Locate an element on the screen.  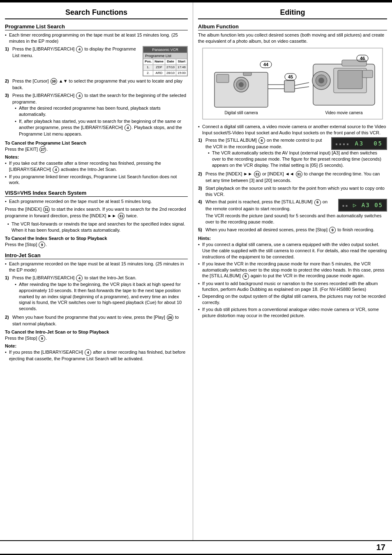
row2-pos: 2. is located at coordinates (148, 73).